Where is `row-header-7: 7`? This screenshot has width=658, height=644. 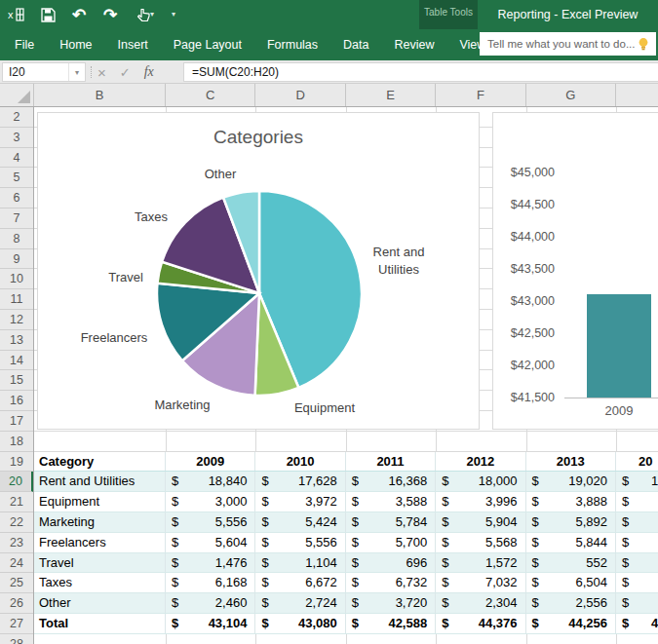 row-header-7: 7 is located at coordinates (17, 218).